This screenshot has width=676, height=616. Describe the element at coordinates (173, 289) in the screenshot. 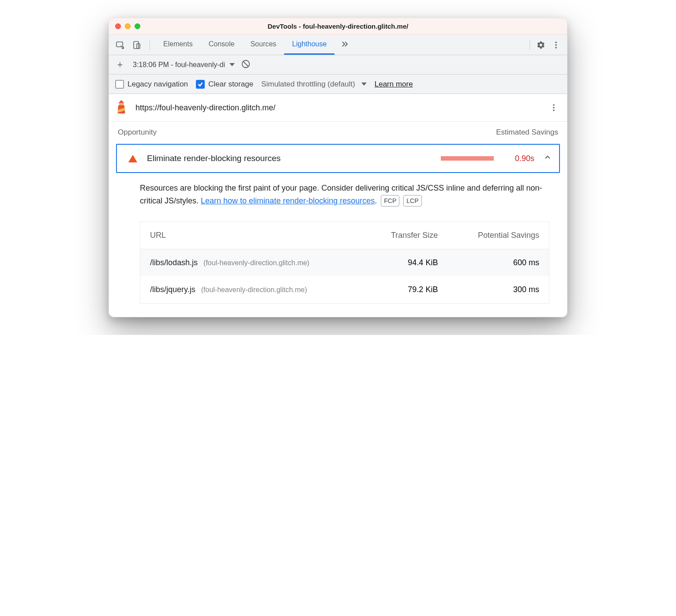

I see `url-path: /libs/jquery.js` at that location.